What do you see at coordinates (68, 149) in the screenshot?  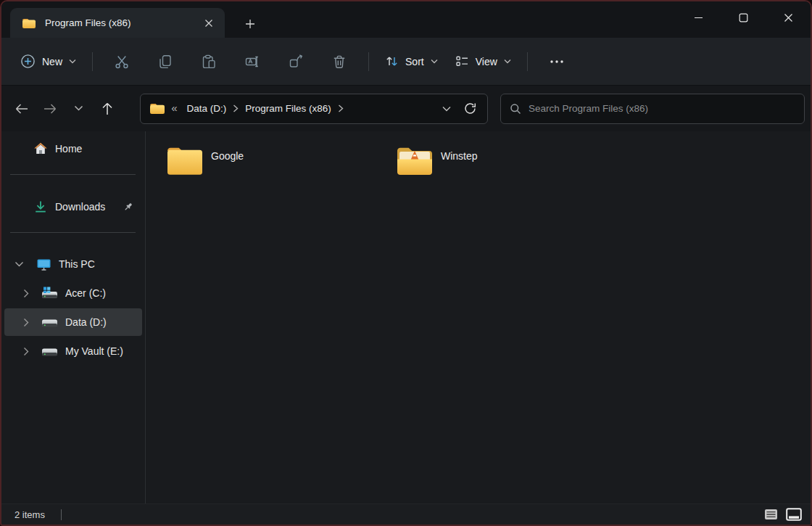 I see `sidebar-item-label: Home` at bounding box center [68, 149].